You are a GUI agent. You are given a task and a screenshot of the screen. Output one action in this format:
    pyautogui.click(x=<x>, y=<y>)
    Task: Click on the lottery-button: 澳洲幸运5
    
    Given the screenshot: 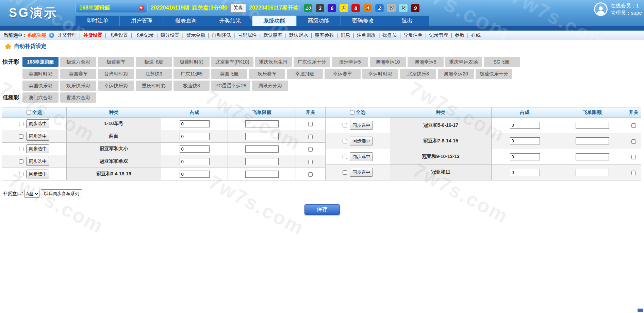 What is the action you would take?
    pyautogui.click(x=350, y=62)
    